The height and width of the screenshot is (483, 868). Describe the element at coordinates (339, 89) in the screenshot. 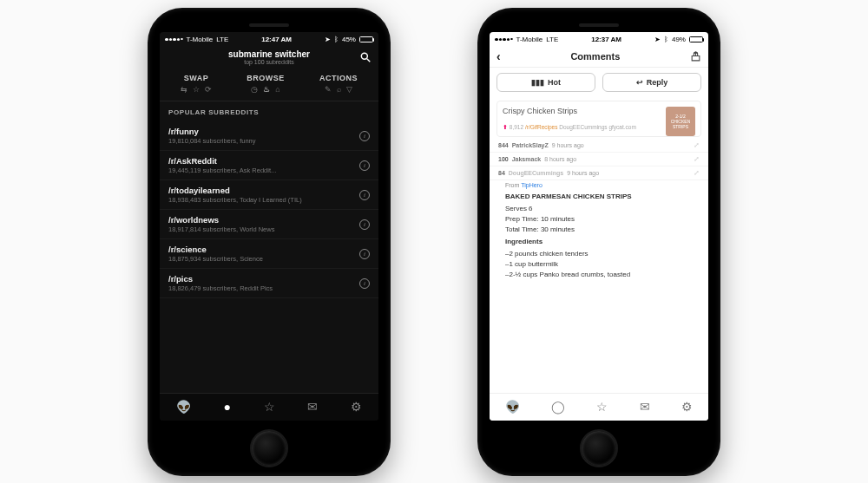

I see `search-small-icon: ⌕` at that location.